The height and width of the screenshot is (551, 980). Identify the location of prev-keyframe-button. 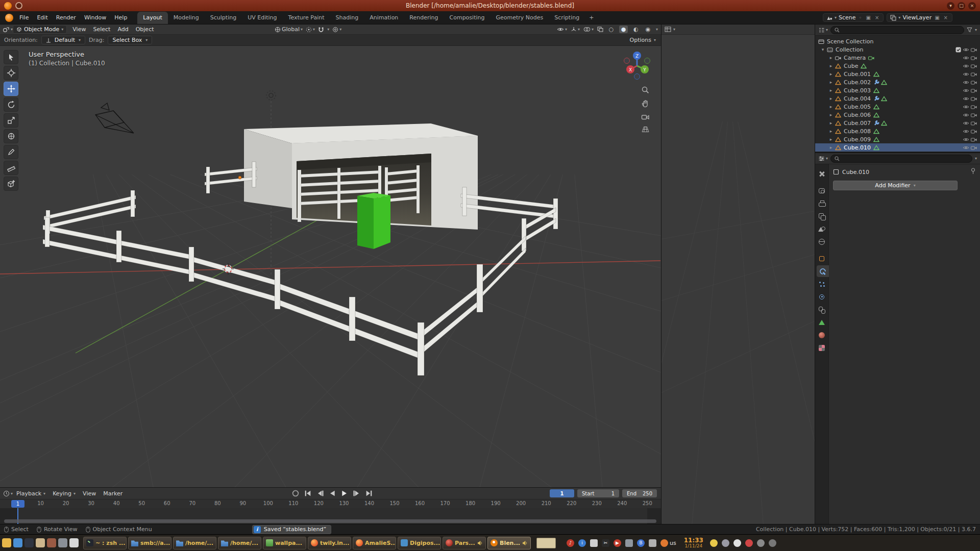
(320, 493).